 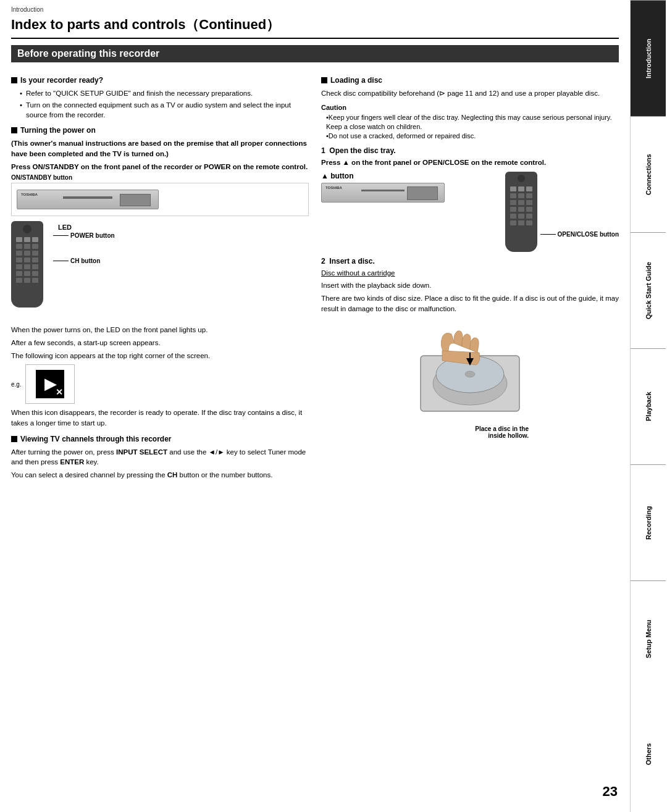 What do you see at coordinates (470, 80) in the screenshot?
I see `loading-disc-section: Loading a disc` at bounding box center [470, 80].